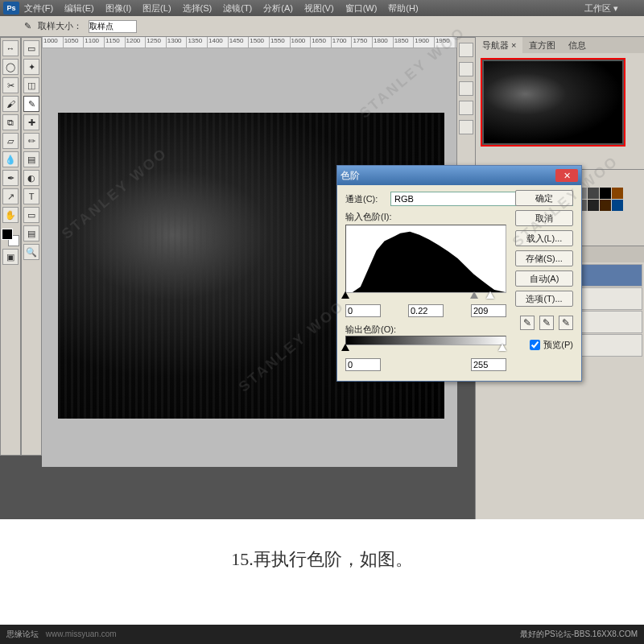 This screenshot has height=644, width=644. I want to click on histogram, so click(426, 259).